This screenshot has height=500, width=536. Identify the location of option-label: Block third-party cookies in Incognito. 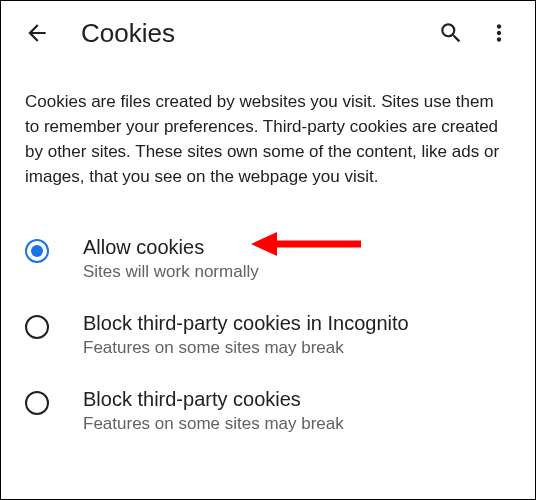
(246, 323).